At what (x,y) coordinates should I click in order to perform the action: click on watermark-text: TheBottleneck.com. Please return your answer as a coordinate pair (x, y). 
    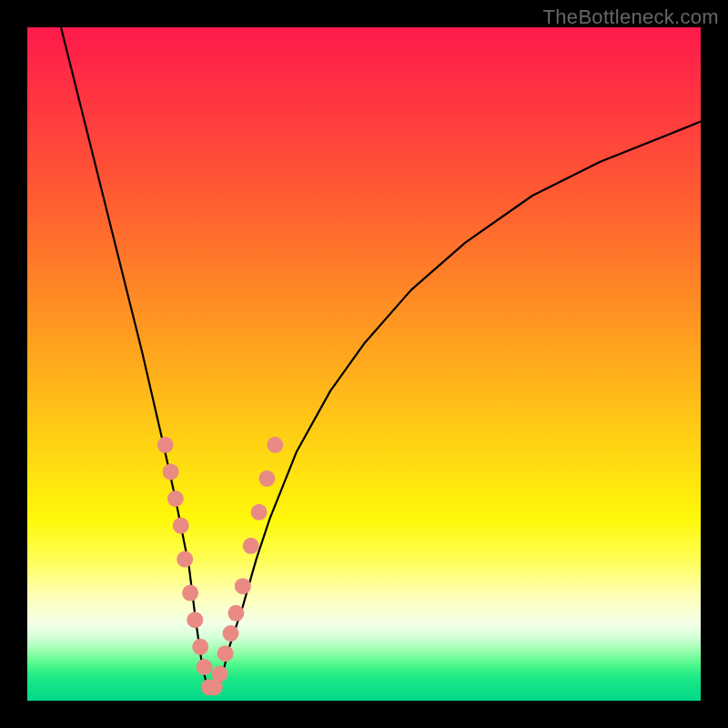
    Looking at the image, I should click on (632, 17).